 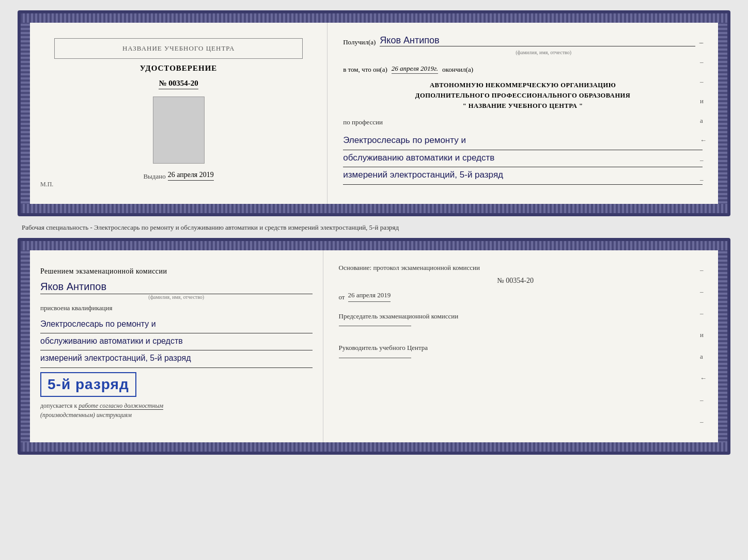 I want to click on protocol-date: 26 апреля 2019, so click(x=370, y=296).